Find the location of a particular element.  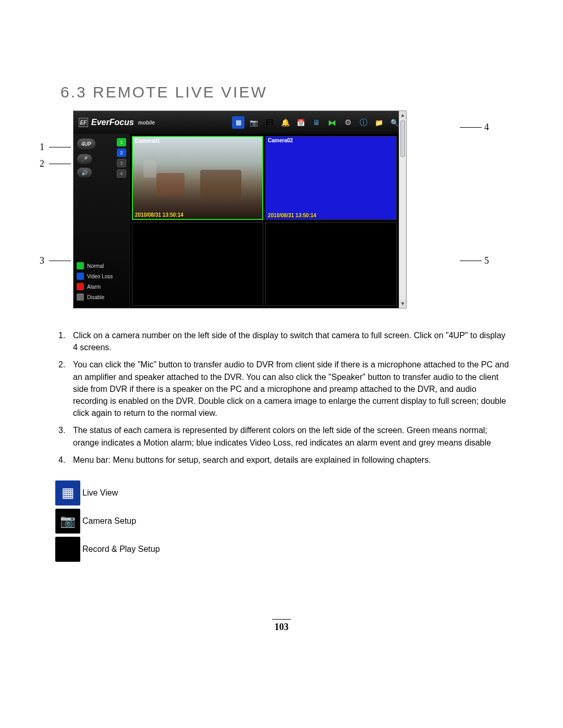

scroll-down-icon: ▼ is located at coordinates (402, 304).